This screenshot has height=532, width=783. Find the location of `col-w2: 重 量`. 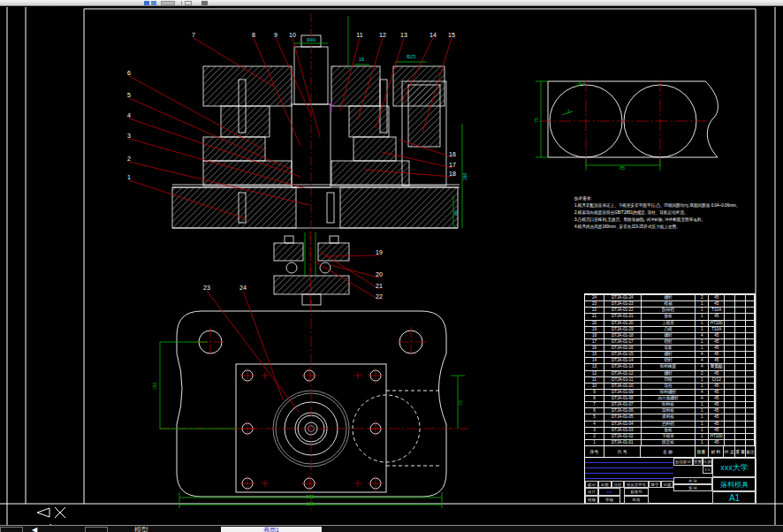

col-w2: 重 量 is located at coordinates (741, 452).